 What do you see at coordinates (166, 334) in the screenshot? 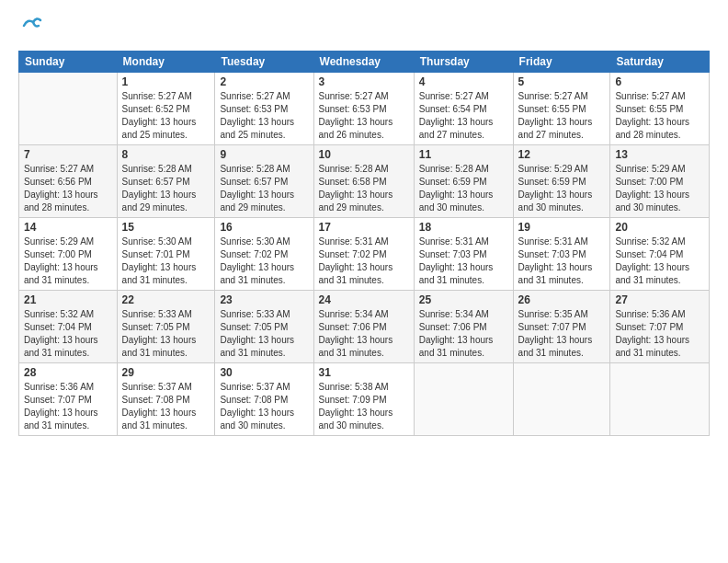
I see `day-info: Sunrise: 5:33 AM Sunset: 7:05 PM Dayligh…` at bounding box center [166, 334].